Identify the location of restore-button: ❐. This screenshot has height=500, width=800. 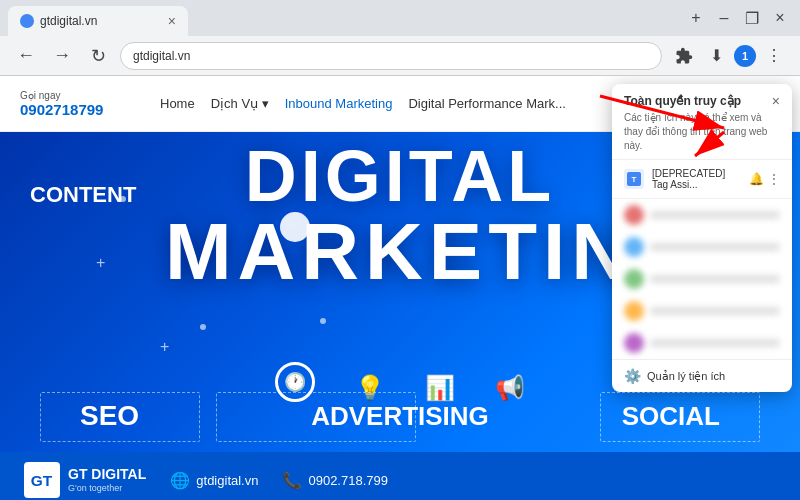
(752, 18).